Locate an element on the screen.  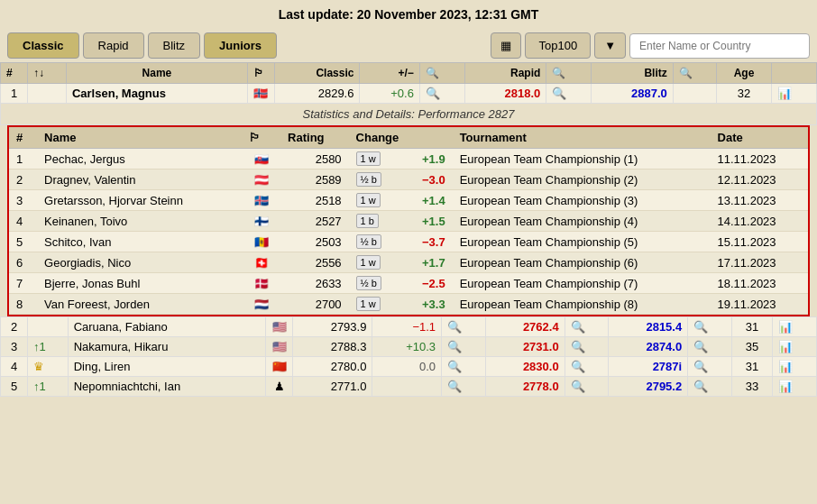
player-blitz: 2787i is located at coordinates (648, 367).